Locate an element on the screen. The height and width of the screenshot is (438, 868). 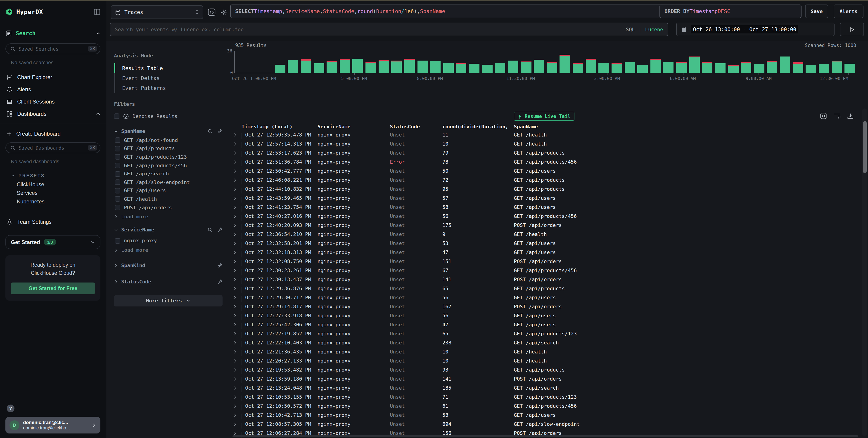
run-query-button is located at coordinates (852, 29).